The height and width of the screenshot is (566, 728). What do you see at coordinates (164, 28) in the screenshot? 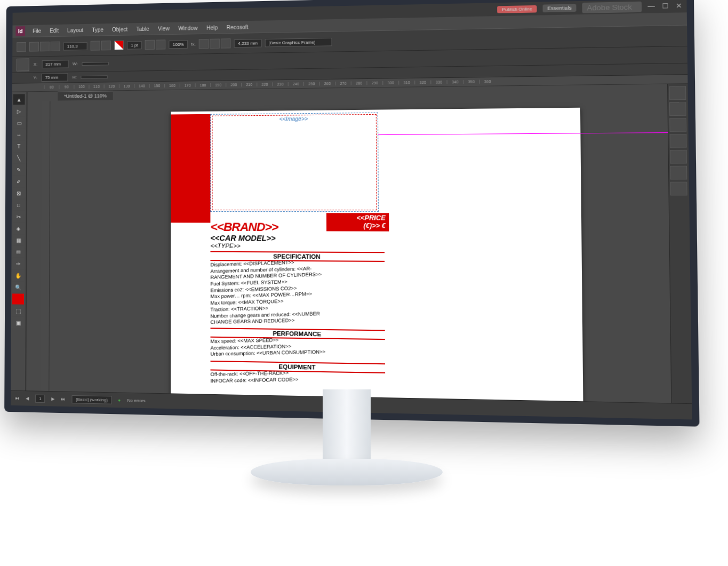
I see `menu-view: View` at bounding box center [164, 28].